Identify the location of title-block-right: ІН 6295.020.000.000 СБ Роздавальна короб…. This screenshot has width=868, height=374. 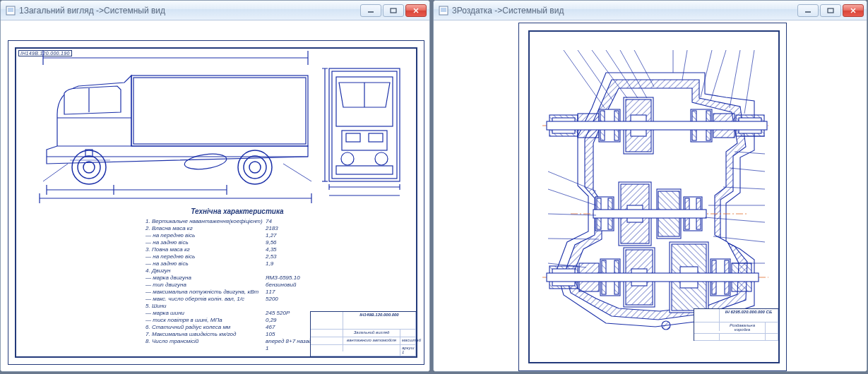
(736, 325).